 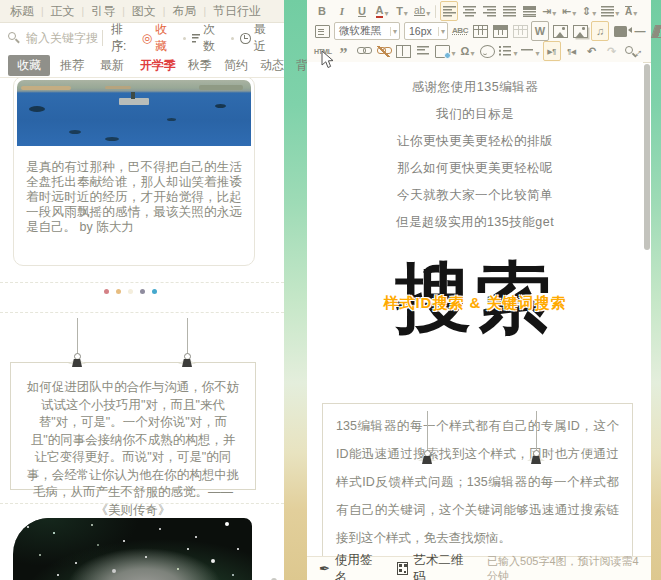 I want to click on category-newest: 最新, so click(x=112, y=66).